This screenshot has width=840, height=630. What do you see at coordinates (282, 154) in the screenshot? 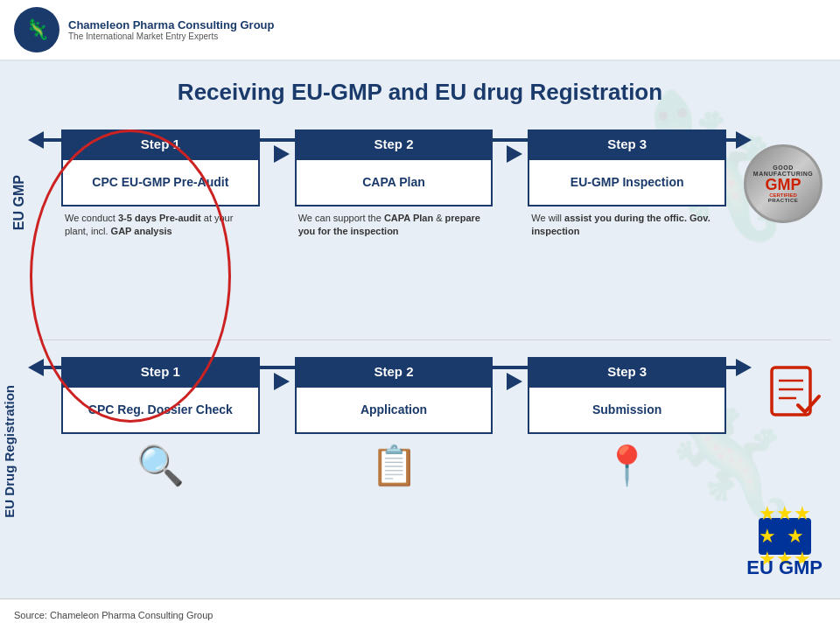
I see `gmp-step1-arrow` at bounding box center [282, 154].